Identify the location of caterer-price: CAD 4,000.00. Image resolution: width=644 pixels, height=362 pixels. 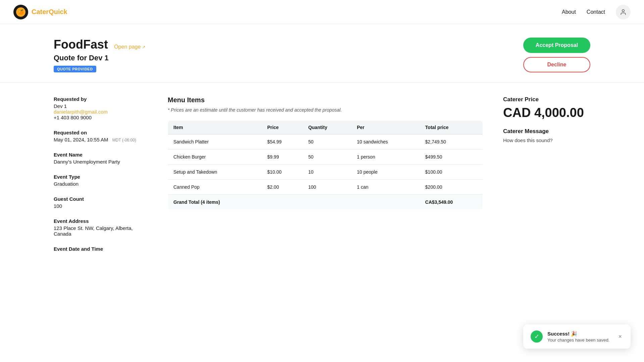
(547, 113).